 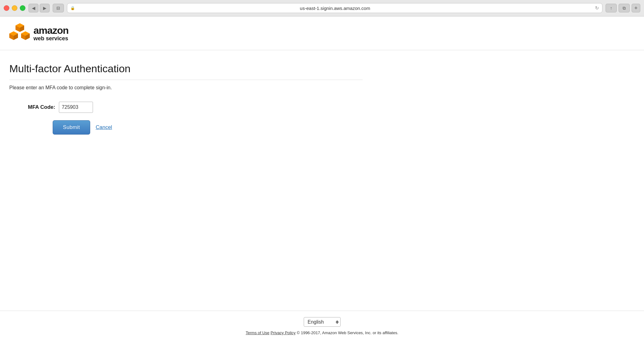 I want to click on sidebar-toggle-button: ⊟, so click(x=58, y=8).